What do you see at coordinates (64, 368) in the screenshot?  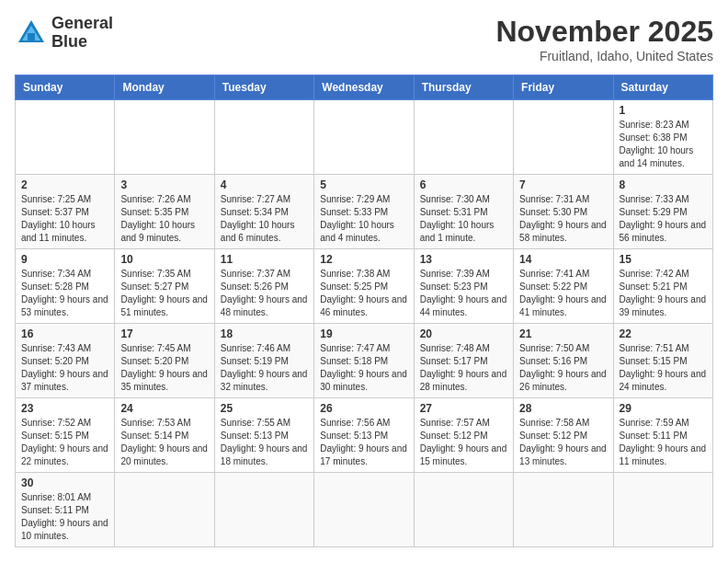 I see `day-info: Sunrise: 7:43 AM Sunset: 5:20 PM Dayligh…` at bounding box center [64, 368].